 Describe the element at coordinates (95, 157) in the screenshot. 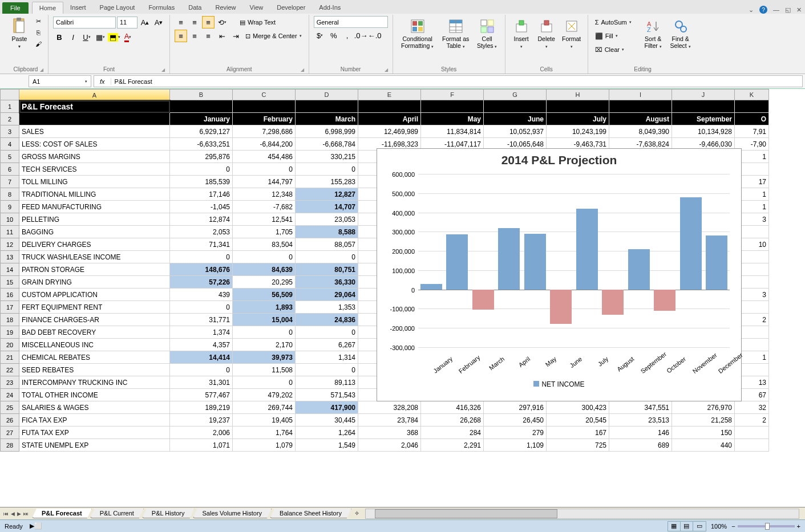

I see `row-label: GROSS MARGINS` at that location.